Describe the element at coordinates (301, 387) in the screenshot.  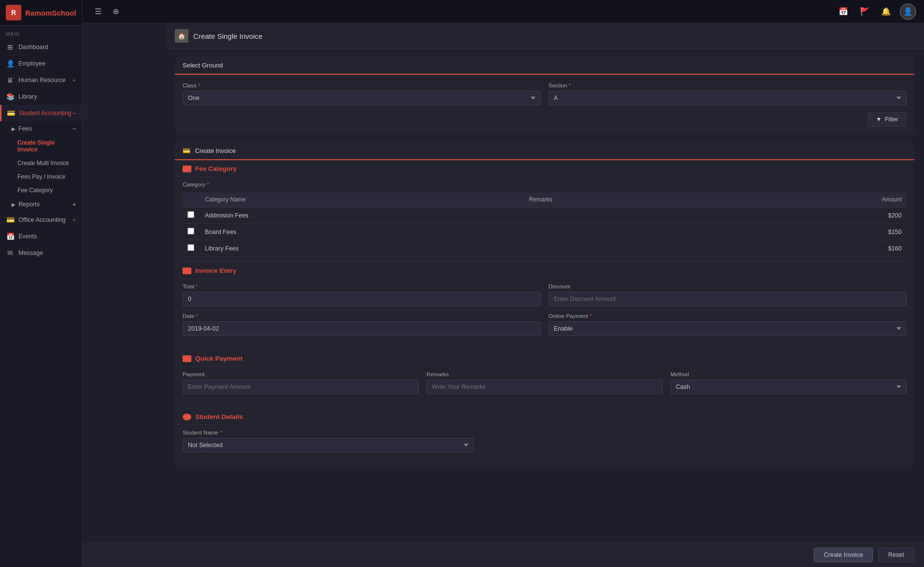
I see `payment-input` at that location.